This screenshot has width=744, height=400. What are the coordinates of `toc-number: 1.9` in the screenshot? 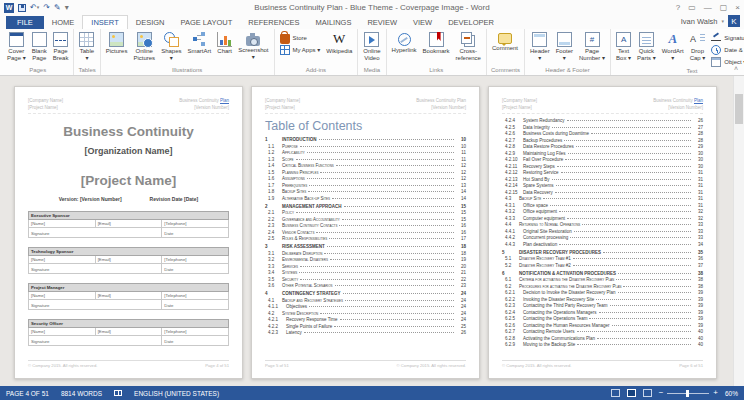 It's located at (274, 200).